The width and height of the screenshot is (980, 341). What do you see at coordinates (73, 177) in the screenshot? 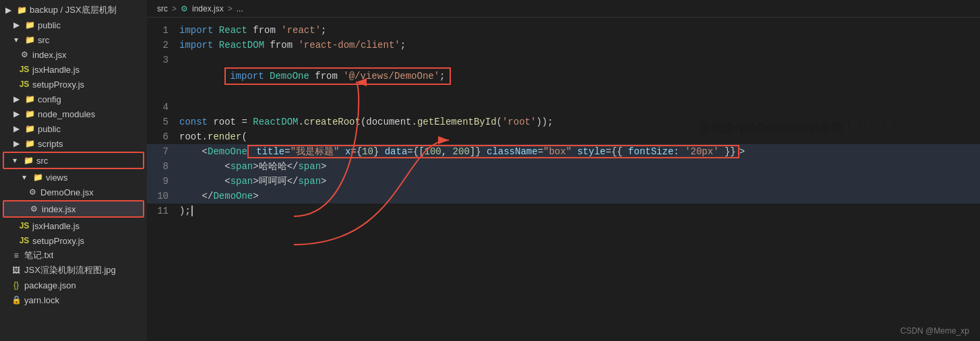
I see `sidebar-item-views: ▾ 📁 views` at bounding box center [73, 177].